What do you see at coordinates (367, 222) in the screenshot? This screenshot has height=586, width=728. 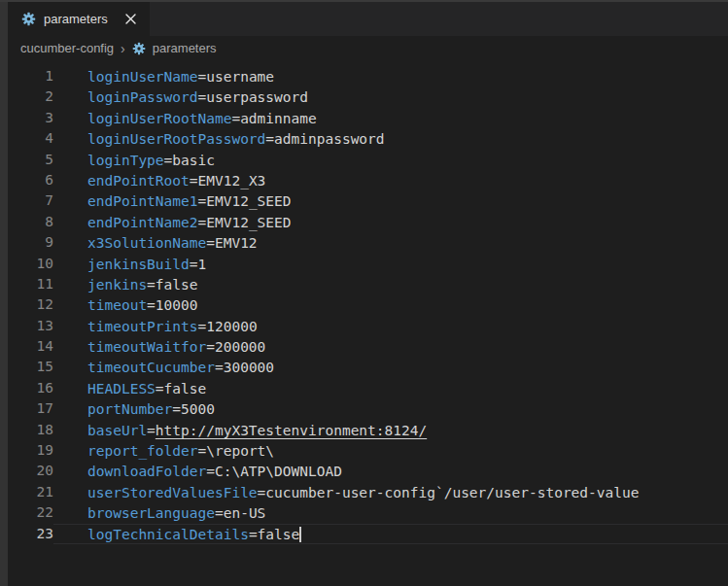 I see `code-line: 8endPointName2=EMV12_SEED` at bounding box center [367, 222].